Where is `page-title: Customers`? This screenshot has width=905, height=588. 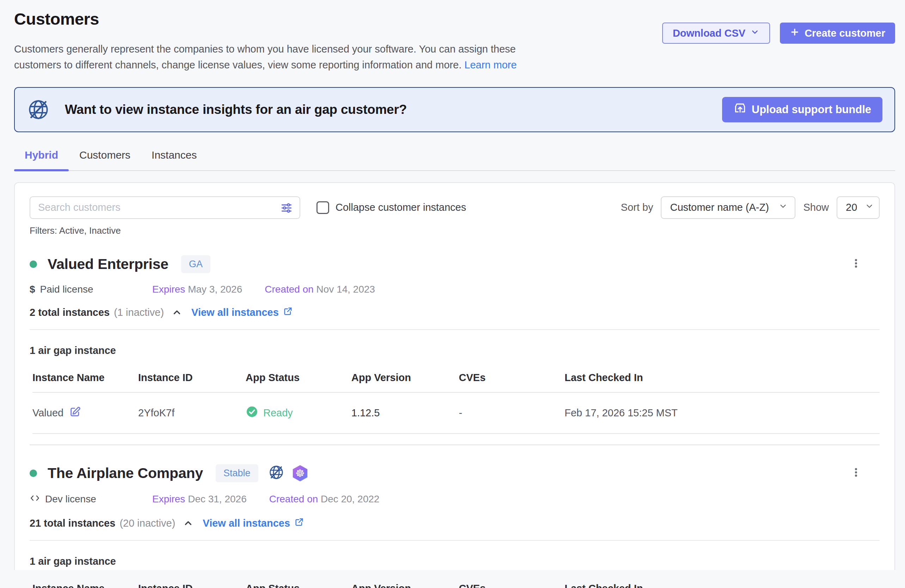
page-title: Customers is located at coordinates (268, 19).